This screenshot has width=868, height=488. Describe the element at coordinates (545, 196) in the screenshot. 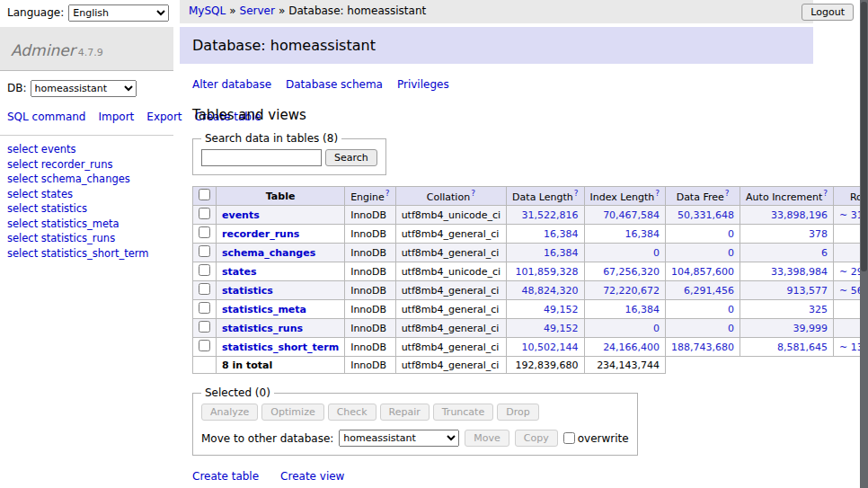

I see `column-header: Data Length?` at that location.